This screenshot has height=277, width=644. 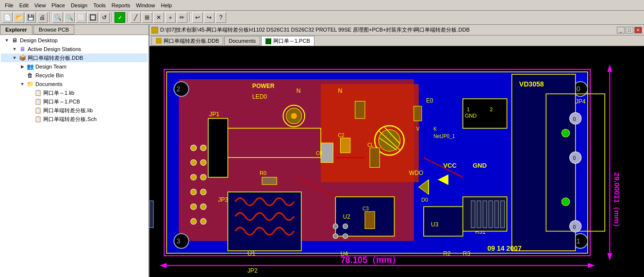 What do you see at coordinates (159, 41) in the screenshot?
I see `ddb-tab-icon` at bounding box center [159, 41].